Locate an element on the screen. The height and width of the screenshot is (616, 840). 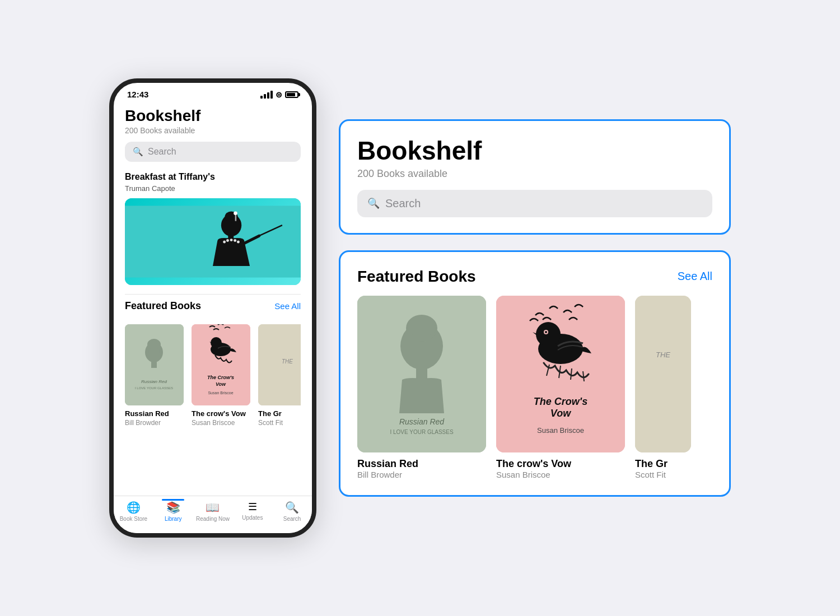
phone-book-cover-3: THE is located at coordinates (279, 365).